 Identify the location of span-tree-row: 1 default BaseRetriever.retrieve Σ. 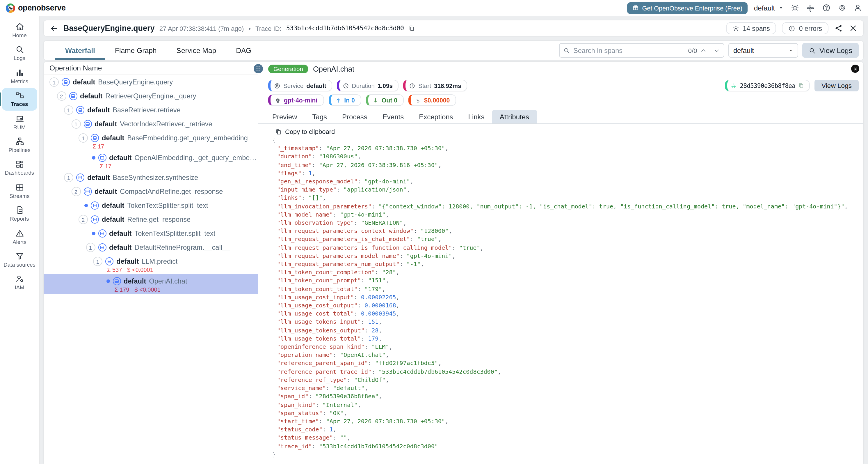
(151, 110).